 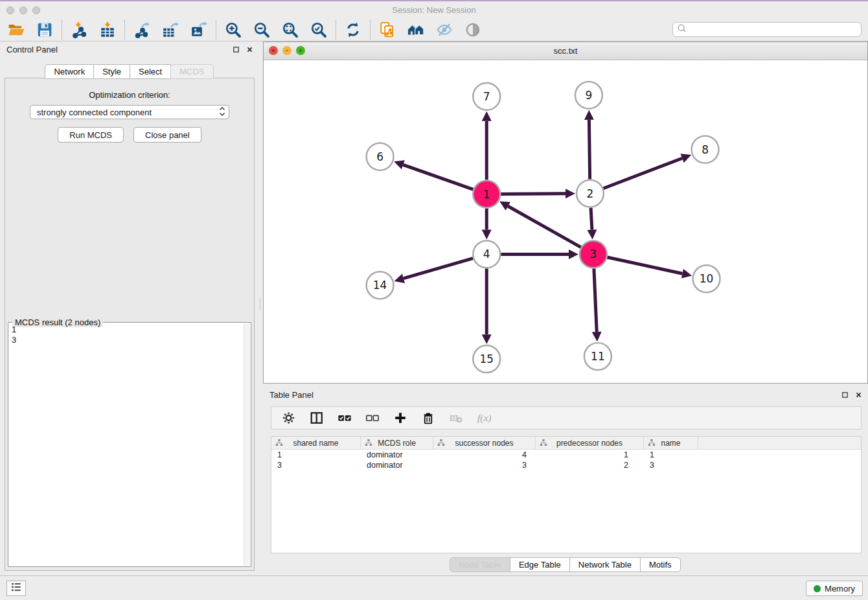 I want to click on memory-label: Memory, so click(x=839, y=588).